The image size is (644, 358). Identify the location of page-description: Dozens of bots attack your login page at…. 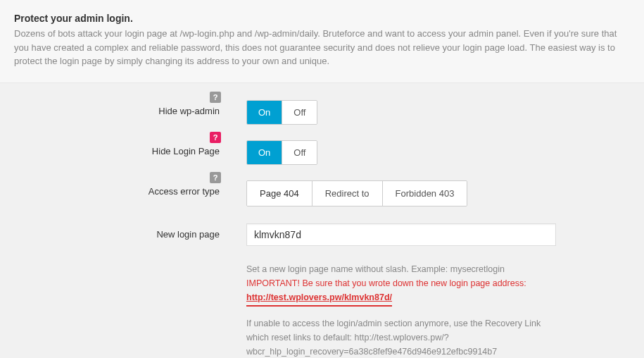
(322, 48).